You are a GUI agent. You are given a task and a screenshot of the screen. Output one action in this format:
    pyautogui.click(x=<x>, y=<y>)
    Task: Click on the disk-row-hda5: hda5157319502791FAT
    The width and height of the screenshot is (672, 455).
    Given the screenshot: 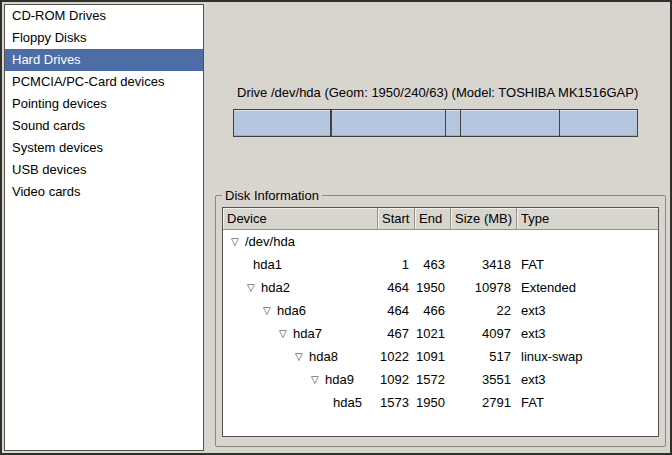 What is the action you would take?
    pyautogui.click(x=440, y=402)
    